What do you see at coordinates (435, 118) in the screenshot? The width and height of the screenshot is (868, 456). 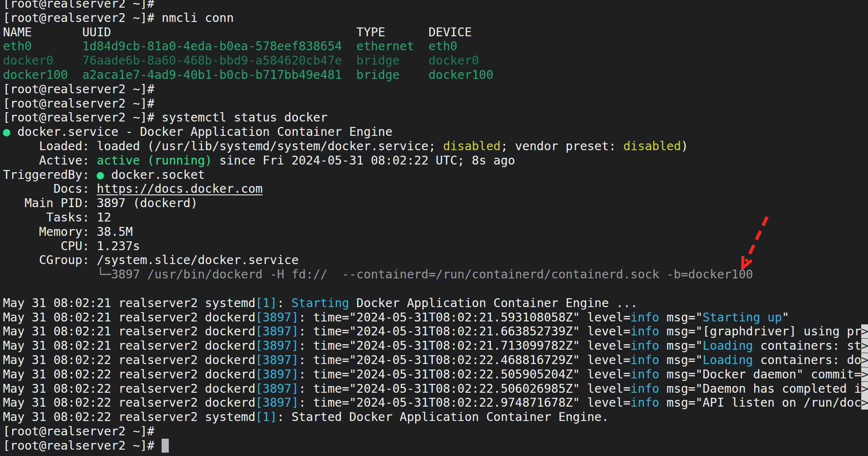 I see `command-line-systemctl: [root@realserver2 ~]# systemctl status d…` at bounding box center [435, 118].